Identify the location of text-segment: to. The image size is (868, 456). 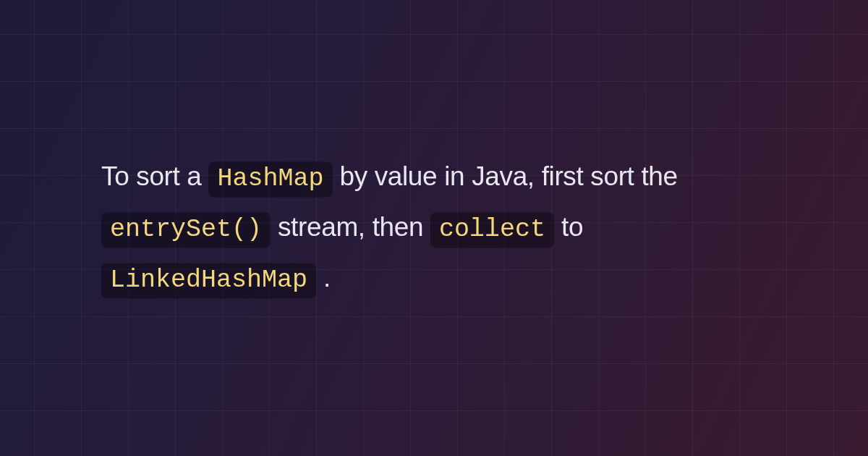
(572, 227).